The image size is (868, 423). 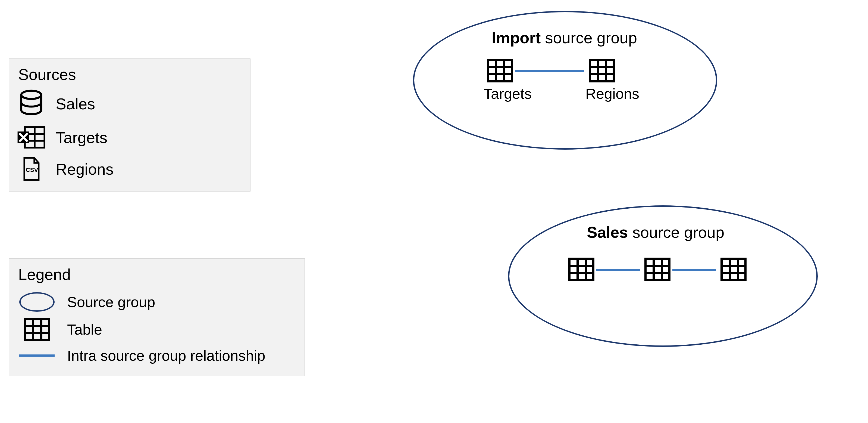 What do you see at coordinates (656, 232) in the screenshot?
I see `sales-source-group-title: Sales source group` at bounding box center [656, 232].